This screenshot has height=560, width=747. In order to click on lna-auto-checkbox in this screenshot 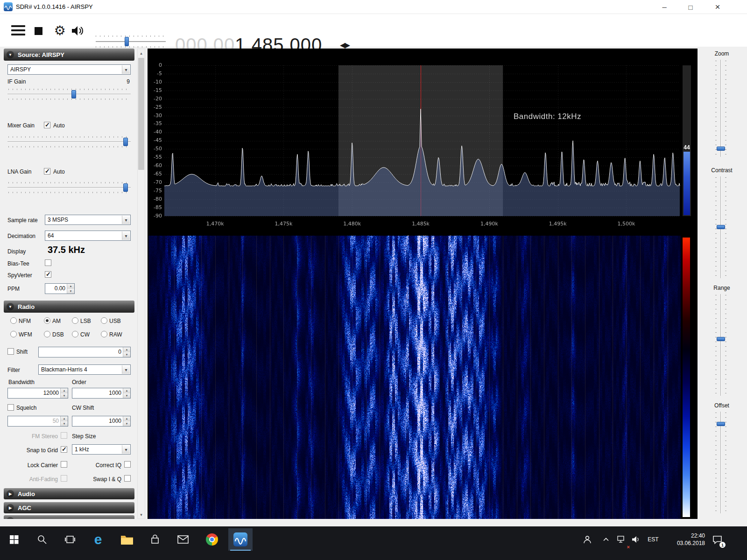, I will do `click(47, 171)`.